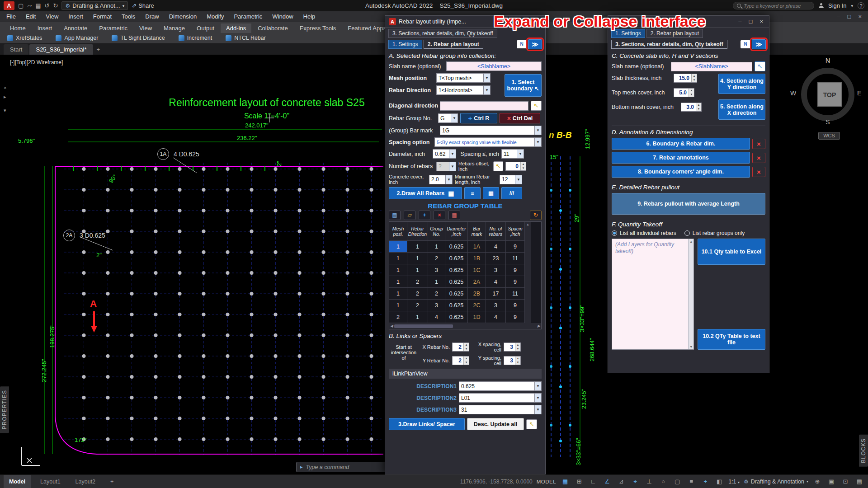 Image resolution: width=868 pixels, height=488 pixels. Describe the element at coordinates (837, 5) in the screenshot. I see `sign-in-button: Sign In` at that location.